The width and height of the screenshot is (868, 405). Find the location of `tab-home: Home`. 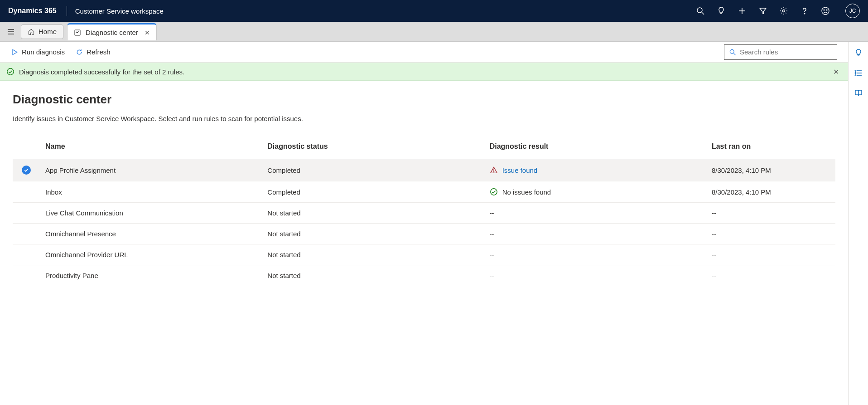

tab-home: Home is located at coordinates (42, 32).